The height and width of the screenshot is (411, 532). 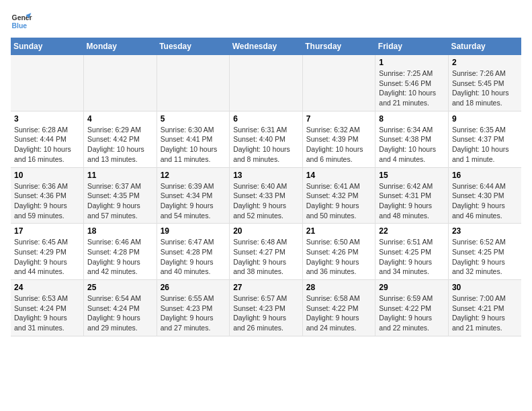 I want to click on day-info: Sunrise: 6:42 AM Sunset: 4:31 PM Dayligh…, so click(x=412, y=201).